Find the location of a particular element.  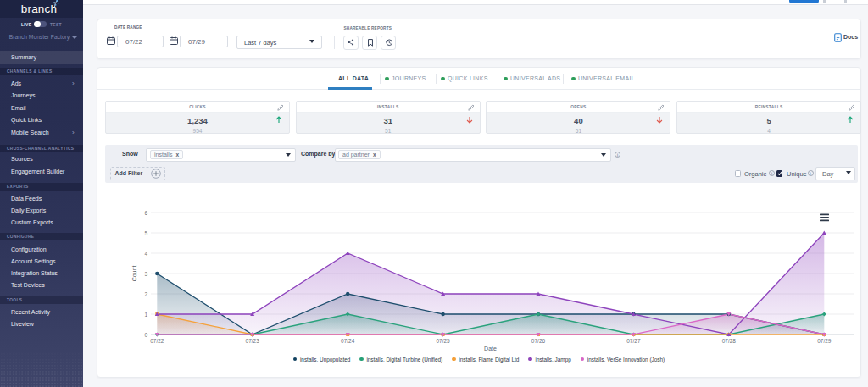

svg-text: Count is located at coordinates (134, 274).